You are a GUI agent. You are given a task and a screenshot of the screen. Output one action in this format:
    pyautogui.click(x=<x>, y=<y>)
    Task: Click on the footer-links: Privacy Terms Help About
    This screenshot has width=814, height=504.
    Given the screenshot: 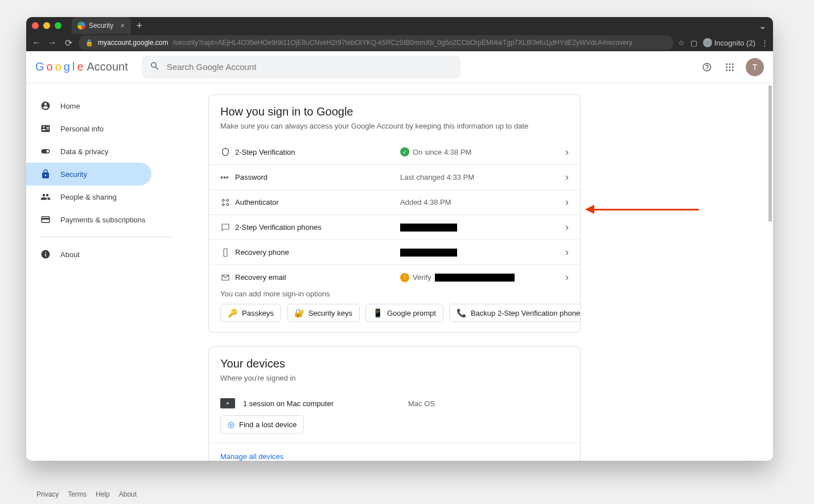 What is the action you would take?
    pyautogui.click(x=87, y=494)
    